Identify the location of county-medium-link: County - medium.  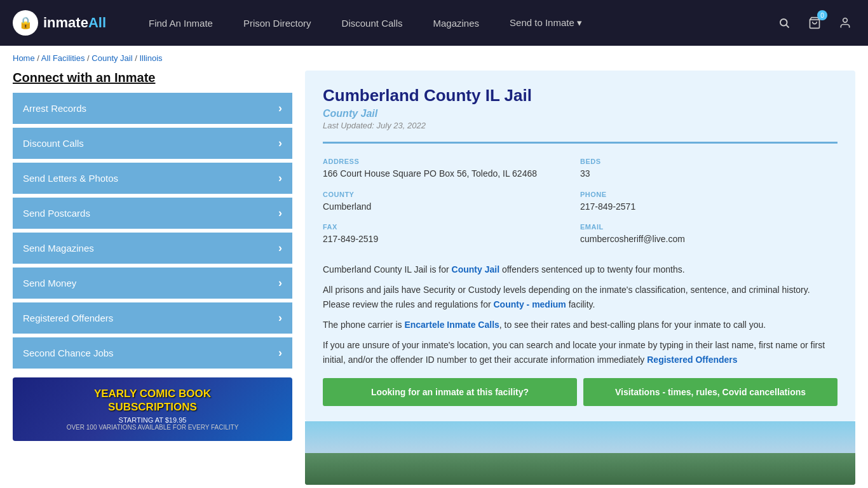
(529, 304).